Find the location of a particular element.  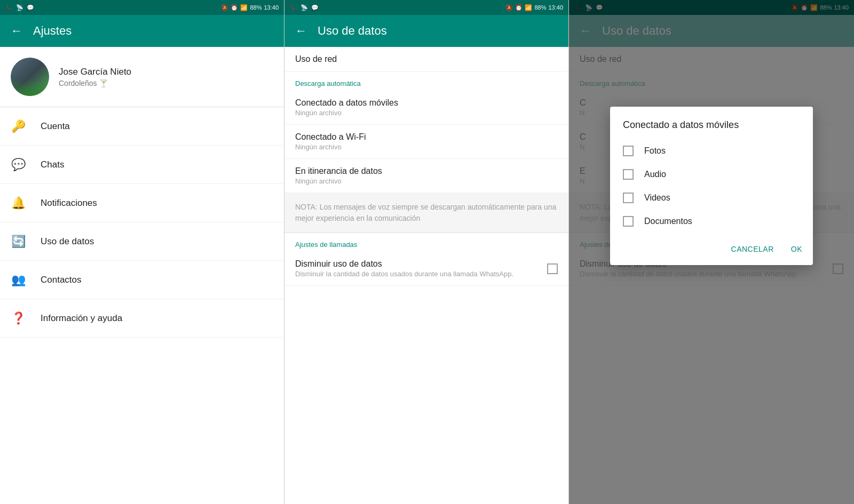

menu-item-cuenta: 🔑 Cuenta is located at coordinates (142, 126).